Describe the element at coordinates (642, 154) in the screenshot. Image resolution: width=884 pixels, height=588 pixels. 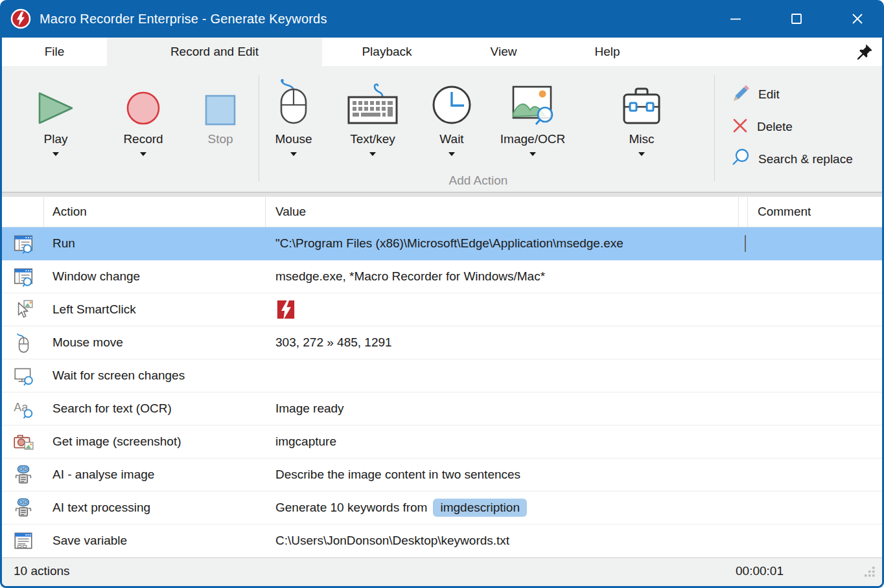
I see `misc-dropdown-arrow` at that location.